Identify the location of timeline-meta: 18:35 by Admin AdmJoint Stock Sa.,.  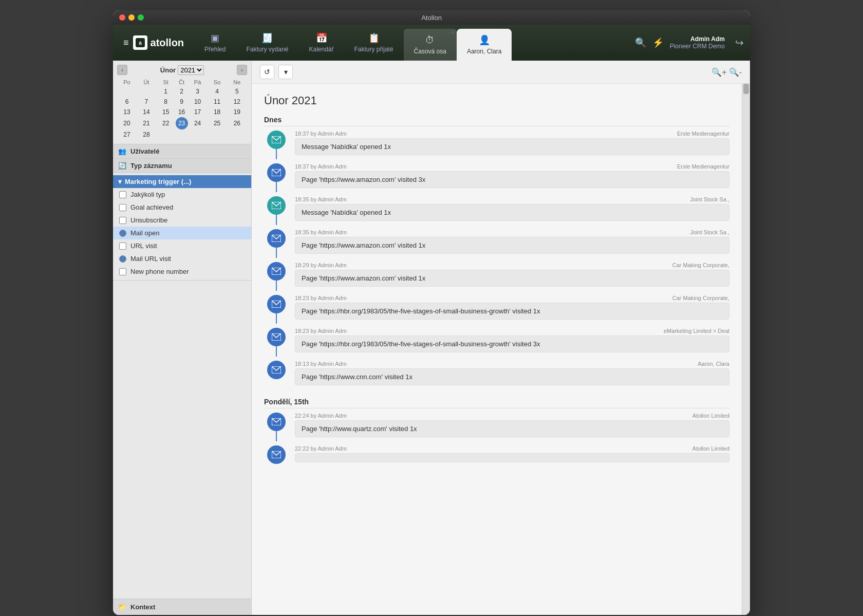
(512, 232).